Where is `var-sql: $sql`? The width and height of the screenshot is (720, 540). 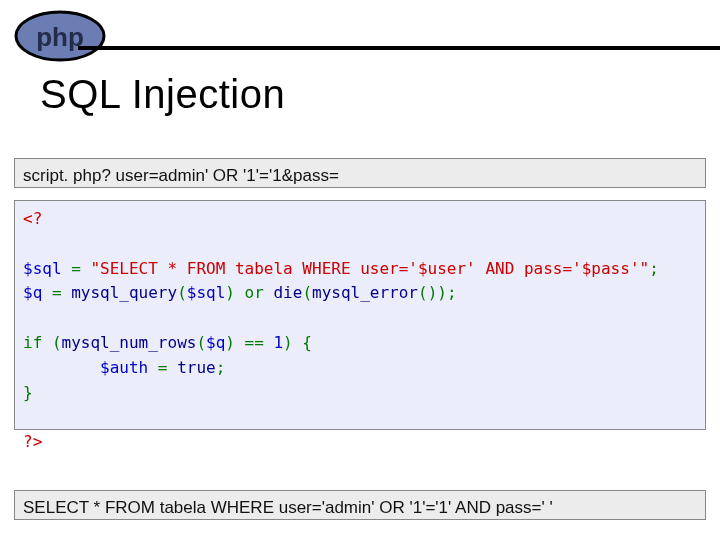 var-sql: $sql is located at coordinates (42, 268).